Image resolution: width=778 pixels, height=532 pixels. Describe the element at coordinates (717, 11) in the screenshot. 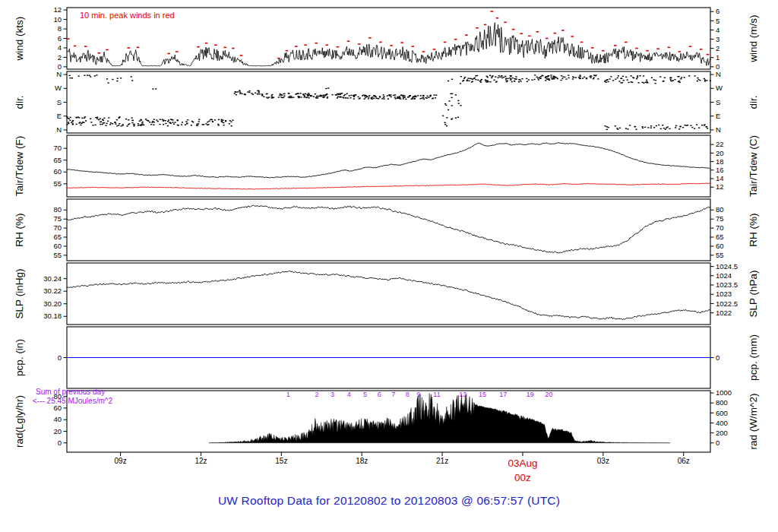

I see `ytick-label-right-wind: 6` at that location.